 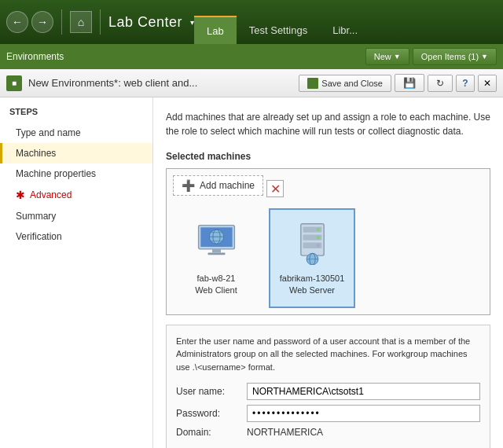 I want to click on main-tabs: Lab Test Settings Libr..., so click(x=282, y=22).